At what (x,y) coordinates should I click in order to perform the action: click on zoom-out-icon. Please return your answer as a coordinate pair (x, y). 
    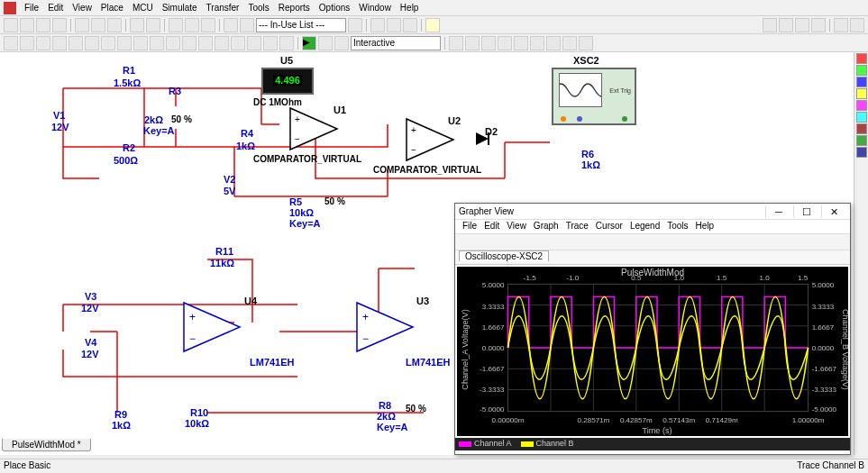
    Looking at the image, I should click on (786, 25).